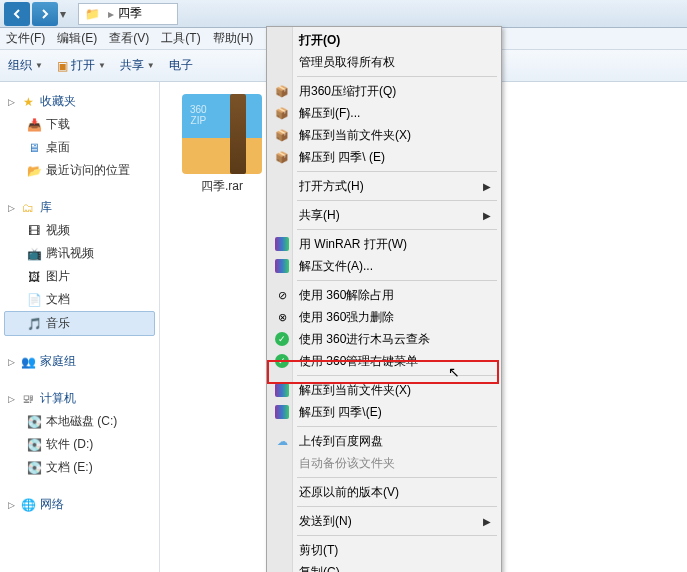  What do you see at coordinates (384, 186) in the screenshot?
I see `menu-open-with: 打开方式(H)▶` at bounding box center [384, 186].